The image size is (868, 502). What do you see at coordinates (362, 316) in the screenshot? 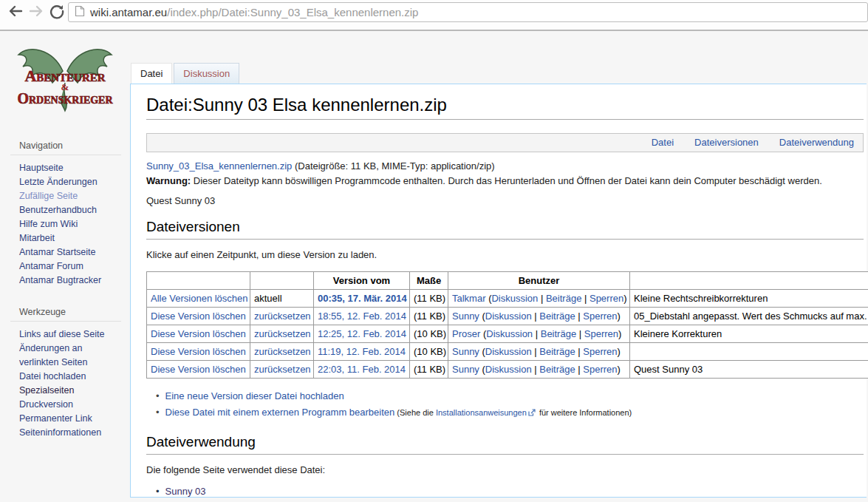
I see `version-date-link: 18:55, 12. Feb. 2014` at bounding box center [362, 316].